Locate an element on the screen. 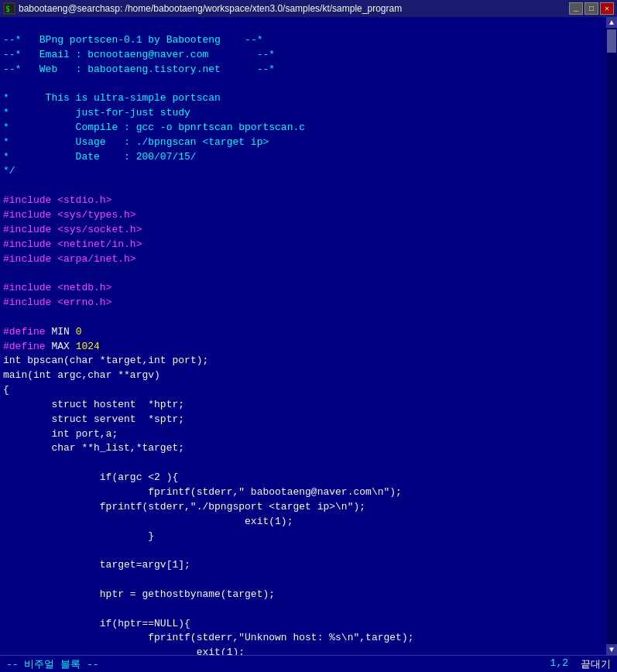 This screenshot has height=672, width=617. code-line: #define MIN 0 is located at coordinates (303, 333).